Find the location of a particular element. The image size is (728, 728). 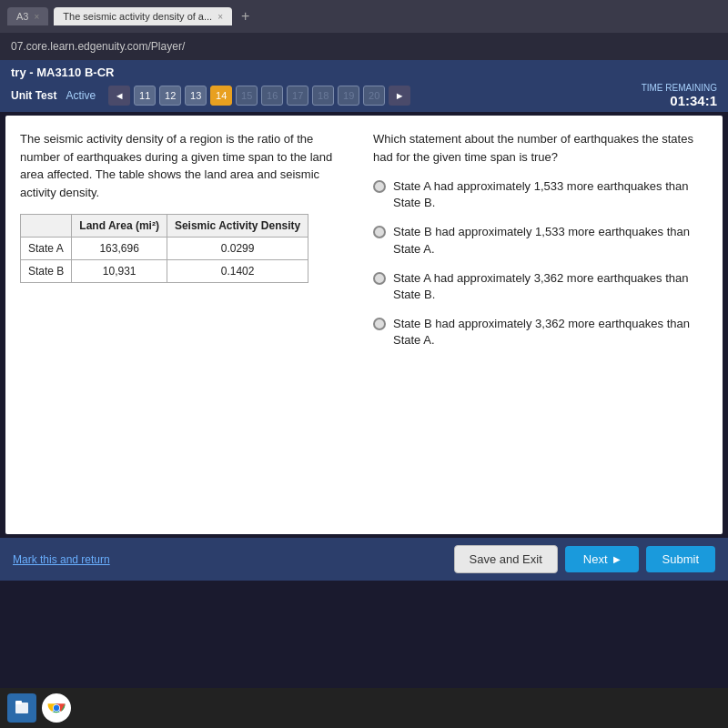

answer-option-d: State B had approximately 3,362 more ear… is located at coordinates (541, 332).